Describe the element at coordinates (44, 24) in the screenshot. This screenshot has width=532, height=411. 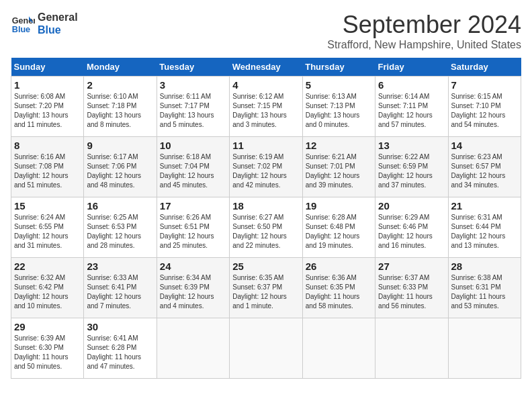
I see `logo: General Blue General Blue` at that location.